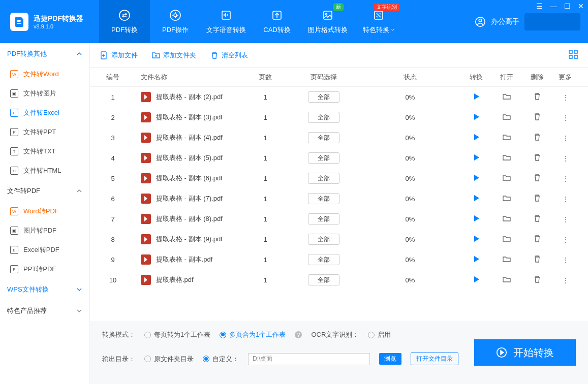 This screenshot has width=588, height=384. Describe the element at coordinates (177, 335) in the screenshot. I see `mode-option-1: 每页转为1个工作表` at that location.